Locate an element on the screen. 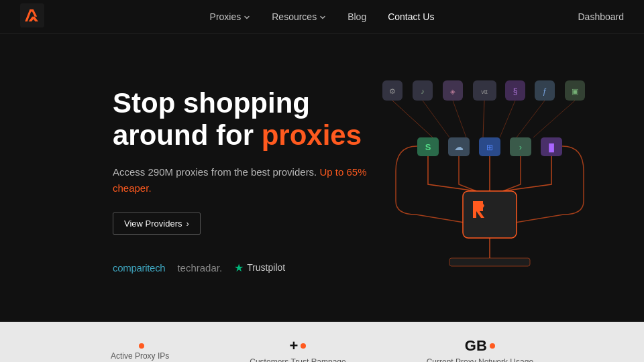  trustpilot-star-icon: ★ is located at coordinates (239, 268).